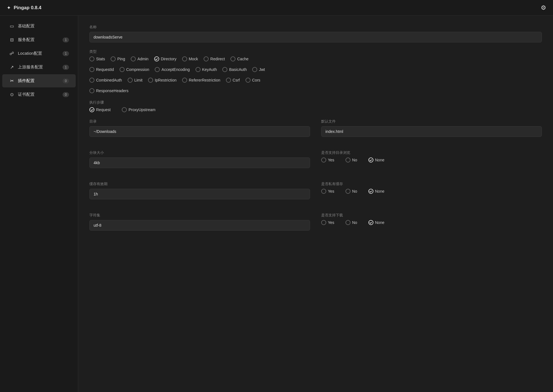  Describe the element at coordinates (39, 26) in the screenshot. I see `sidebar-item-basic: ▭ 基础配置` at that location.